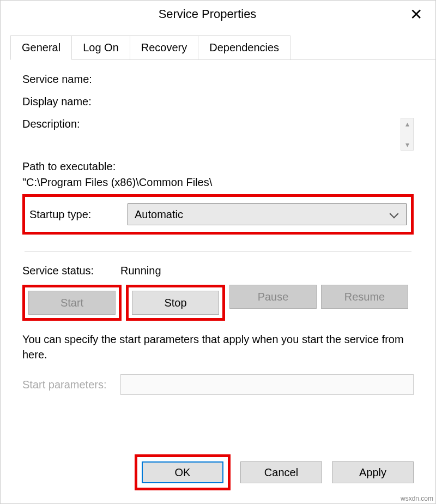 The width and height of the screenshot is (436, 504). I want to click on startup-type-value: Automatic, so click(159, 215).